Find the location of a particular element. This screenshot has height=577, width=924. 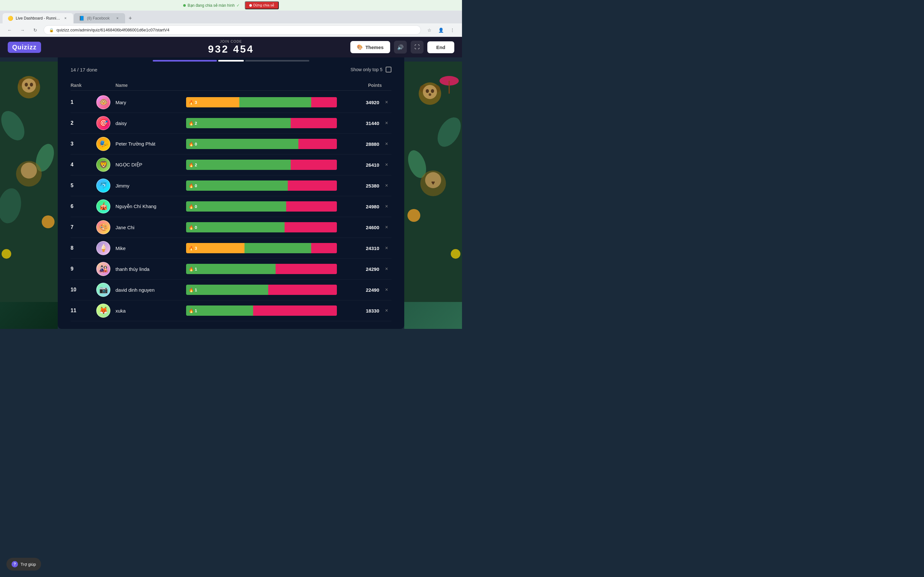

forward-button: → is located at coordinates (23, 30).